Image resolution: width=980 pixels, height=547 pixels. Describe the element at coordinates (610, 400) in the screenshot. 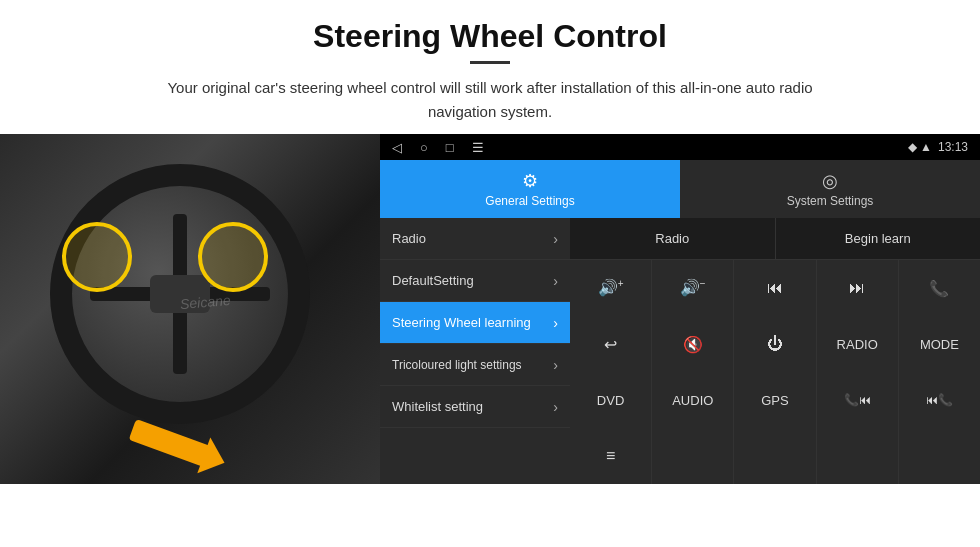

I see `dvd-btn-label: DVD` at that location.